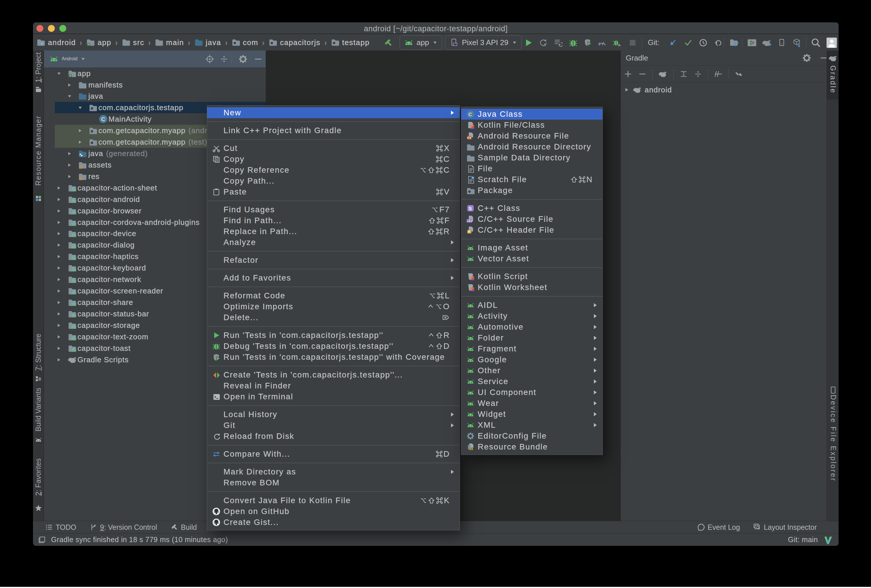 The height and width of the screenshot is (588, 871). I want to click on svg-text: A, so click(545, 45).